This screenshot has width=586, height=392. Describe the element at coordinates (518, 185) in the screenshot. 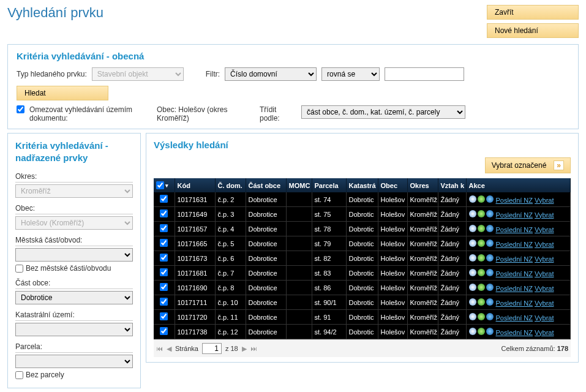

I see `col-akce: Akce` at that location.